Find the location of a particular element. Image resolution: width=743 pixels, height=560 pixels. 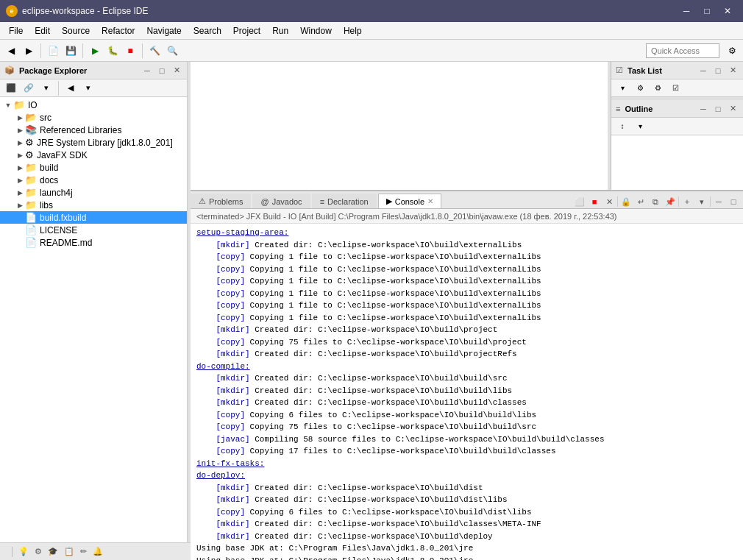

status-bulb-icon: 💡 is located at coordinates (24, 552).